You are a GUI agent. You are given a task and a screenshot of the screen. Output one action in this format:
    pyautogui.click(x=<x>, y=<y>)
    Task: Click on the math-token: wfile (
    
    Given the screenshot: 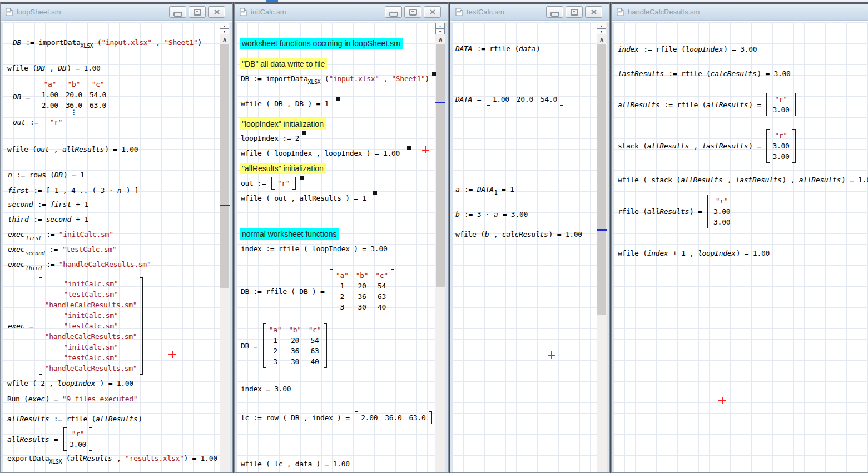 What is the action you would take?
    pyautogui.click(x=470, y=235)
    